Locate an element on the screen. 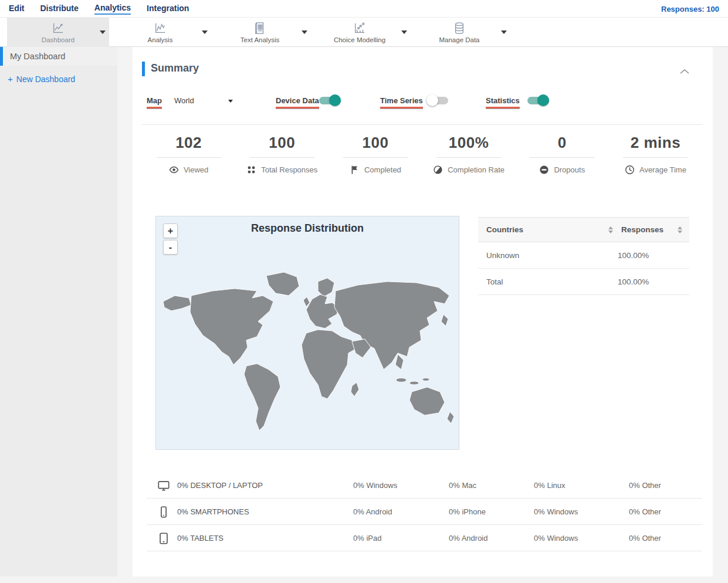 Image resolution: width=728 pixels, height=583 pixels. table-row-tablets: 0% TABLETS 0% iPad 0% Android 0% Windows… is located at coordinates (425, 538).